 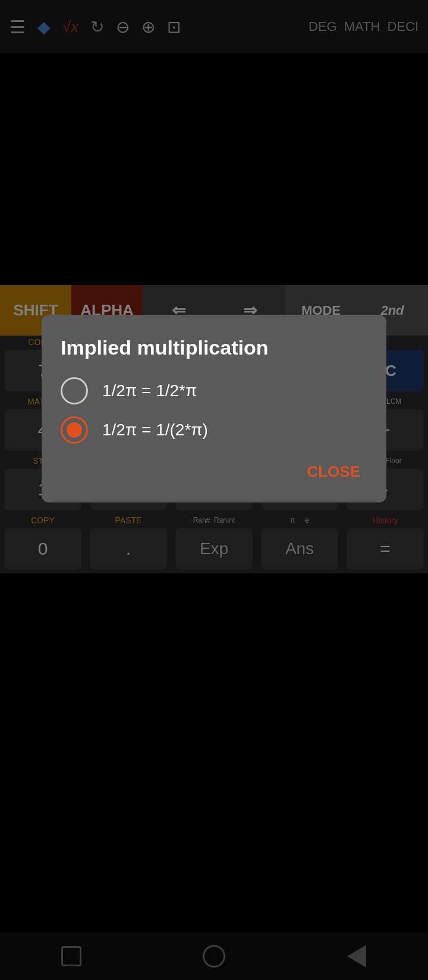 What do you see at coordinates (214, 430) in the screenshot?
I see `modal-option-2: 1/2π = 1/(2*π)` at bounding box center [214, 430].